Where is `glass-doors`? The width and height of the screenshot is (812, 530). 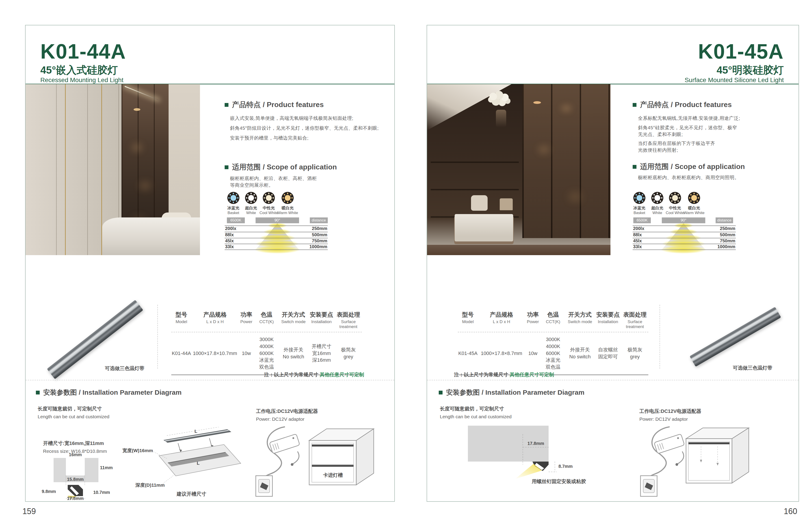 glass-doors is located at coordinates (566, 161).